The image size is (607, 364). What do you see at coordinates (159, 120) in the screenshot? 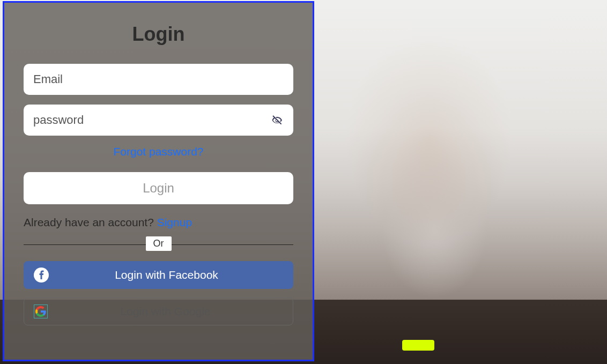
I see `password-field-wrapper` at bounding box center [159, 120].